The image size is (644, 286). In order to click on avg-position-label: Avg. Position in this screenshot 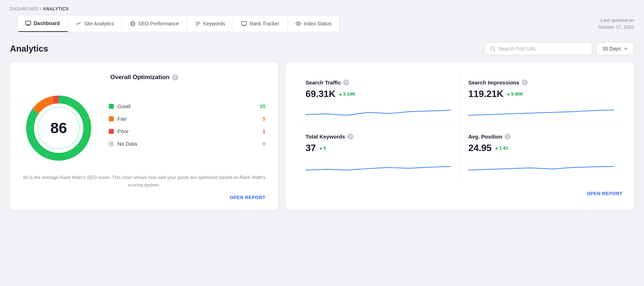, I will do `click(485, 137)`.